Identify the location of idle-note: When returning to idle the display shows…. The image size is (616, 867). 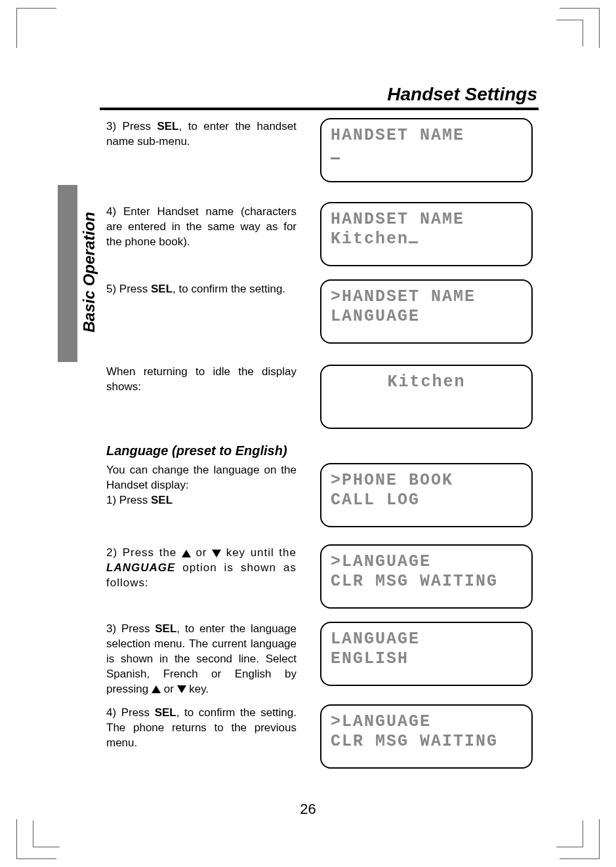
(201, 380).